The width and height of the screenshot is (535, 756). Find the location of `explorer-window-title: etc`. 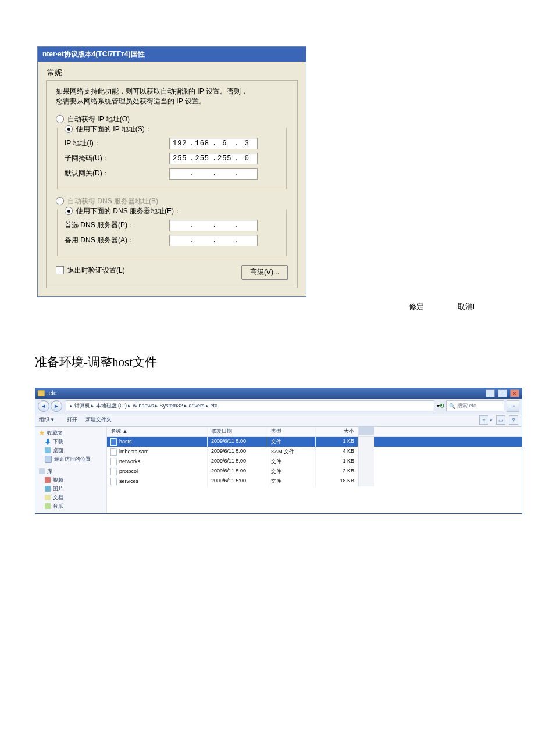

explorer-window-title: etc is located at coordinates (47, 393).